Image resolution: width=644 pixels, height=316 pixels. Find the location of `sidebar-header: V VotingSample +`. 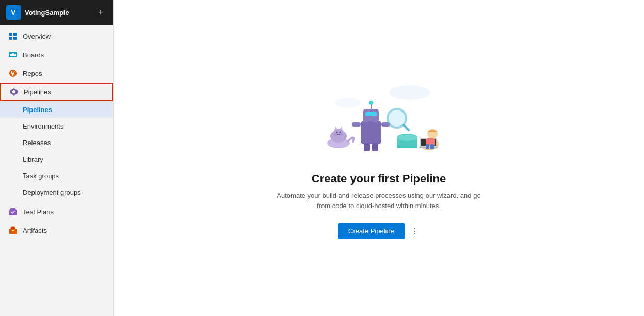

sidebar-header: V VotingSample + is located at coordinates (57, 12).